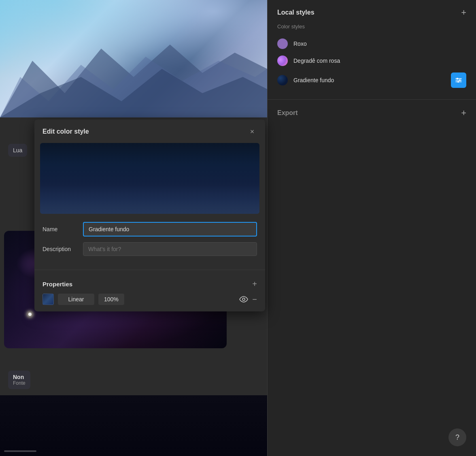  I want to click on dialog-close-button: ×, so click(252, 132).